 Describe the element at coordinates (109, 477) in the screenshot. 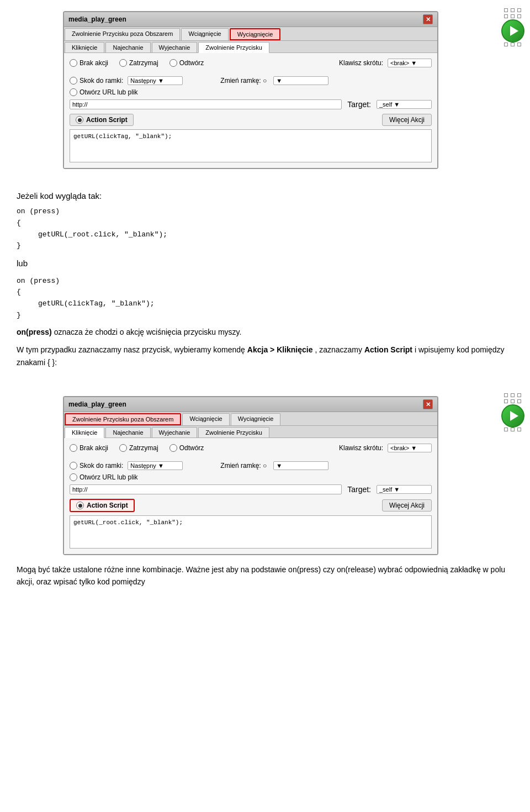

I see `radio2-label-url: Otwórz URL lub plik` at that location.